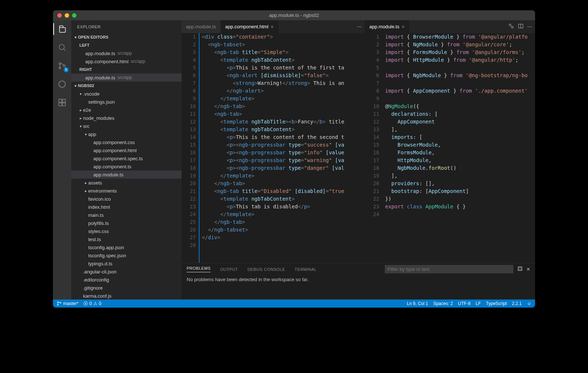 This screenshot has height=373, width=588. What do you see at coordinates (294, 304) in the screenshot?
I see `status-bar: master* ⓧ0⚠0 Ln 9, Col 1 Spaces: 2 UTF-8…` at bounding box center [294, 304].